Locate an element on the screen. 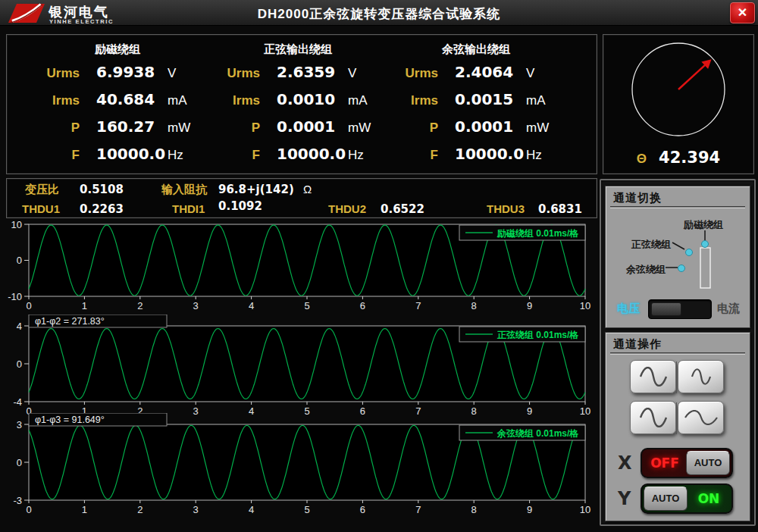 Image resolution: width=758 pixels, height=532 pixels. voltage-current-toggle is located at coordinates (680, 309).